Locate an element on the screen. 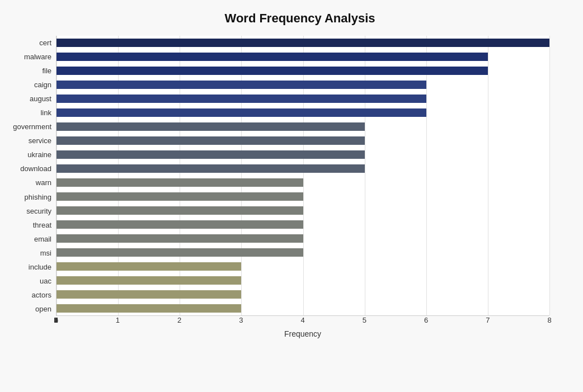 Image resolution: width=583 pixels, height=392 pixels. y-label: download is located at coordinates (31, 169).